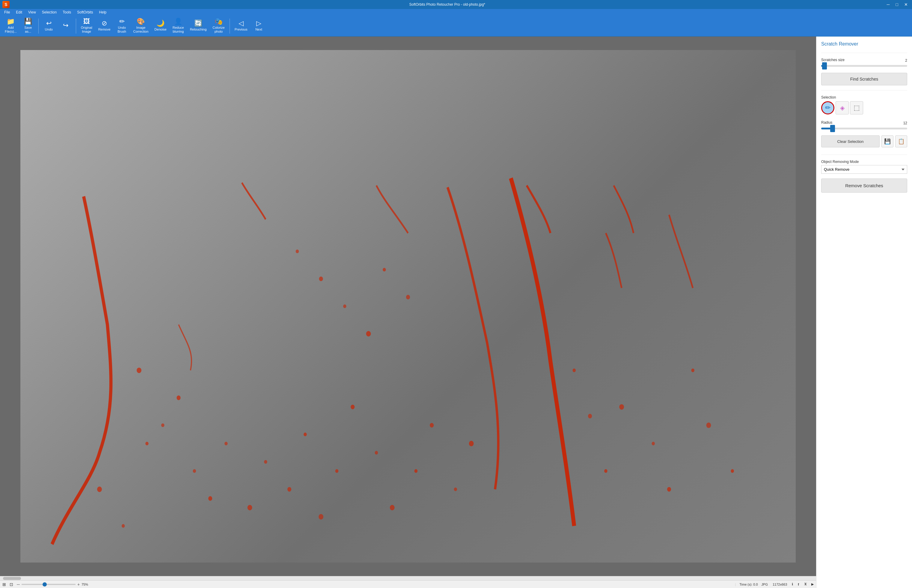 This screenshot has width=912, height=588. Describe the element at coordinates (103, 12) in the screenshot. I see `menu-help: Help` at that location.